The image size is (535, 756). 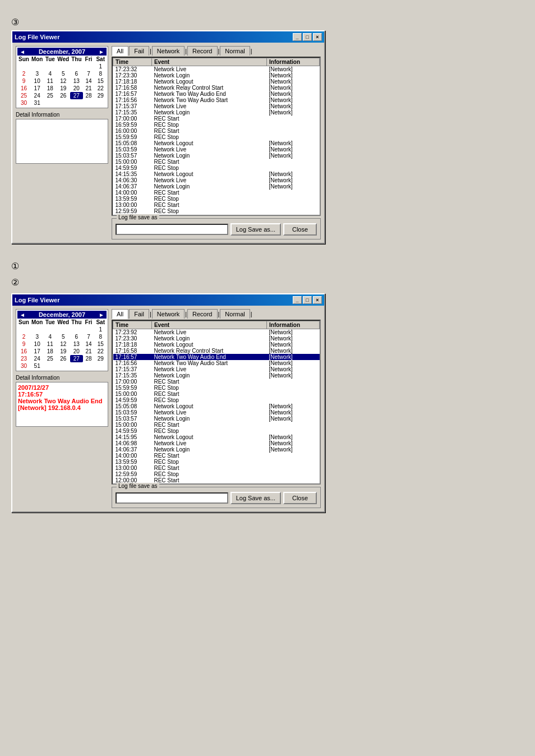 What do you see at coordinates (300, 498) in the screenshot?
I see `close-win-btn-2: Close` at bounding box center [300, 498].